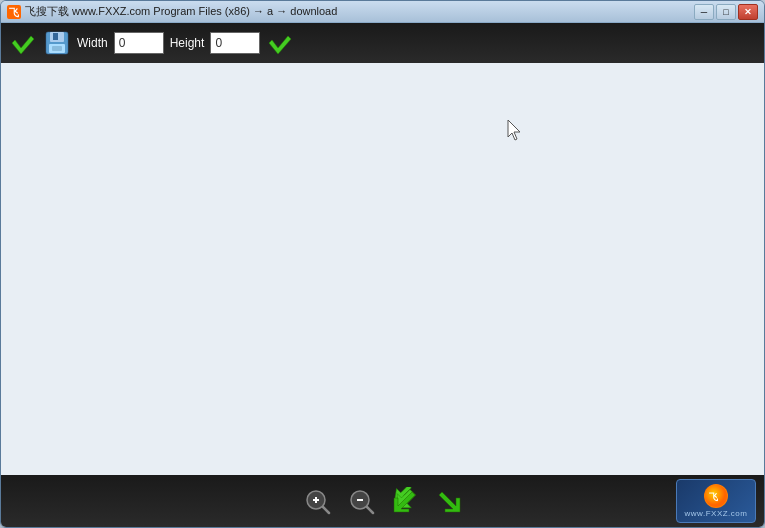  What do you see at coordinates (704, 12) in the screenshot?
I see `minimize-button: ─` at bounding box center [704, 12].